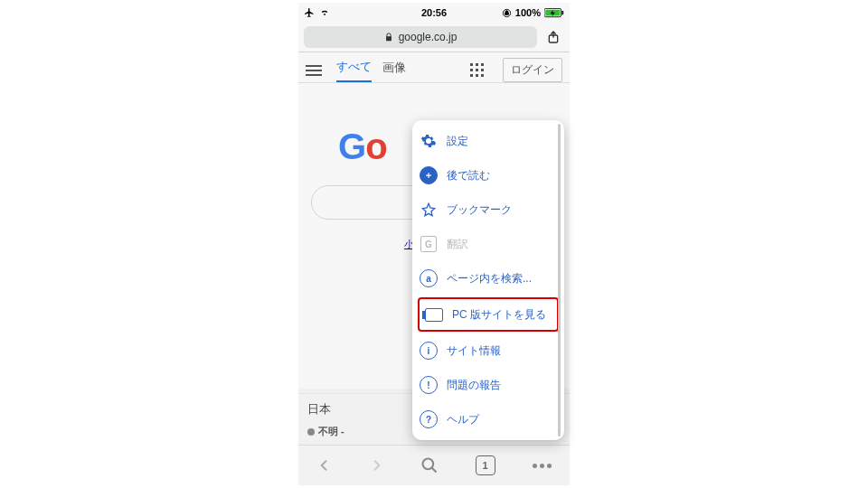  What do you see at coordinates (429, 385) in the screenshot?
I see `alert-icon: !` at bounding box center [429, 385].